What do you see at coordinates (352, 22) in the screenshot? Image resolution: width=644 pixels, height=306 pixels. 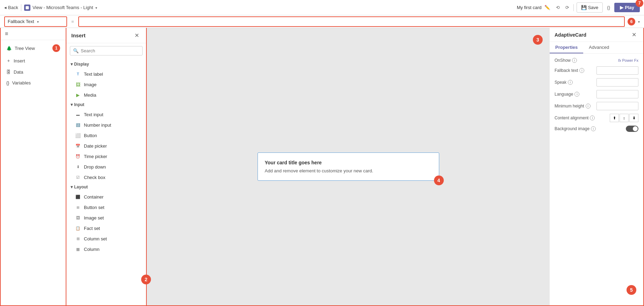 I see `formula-input` at bounding box center [352, 22].